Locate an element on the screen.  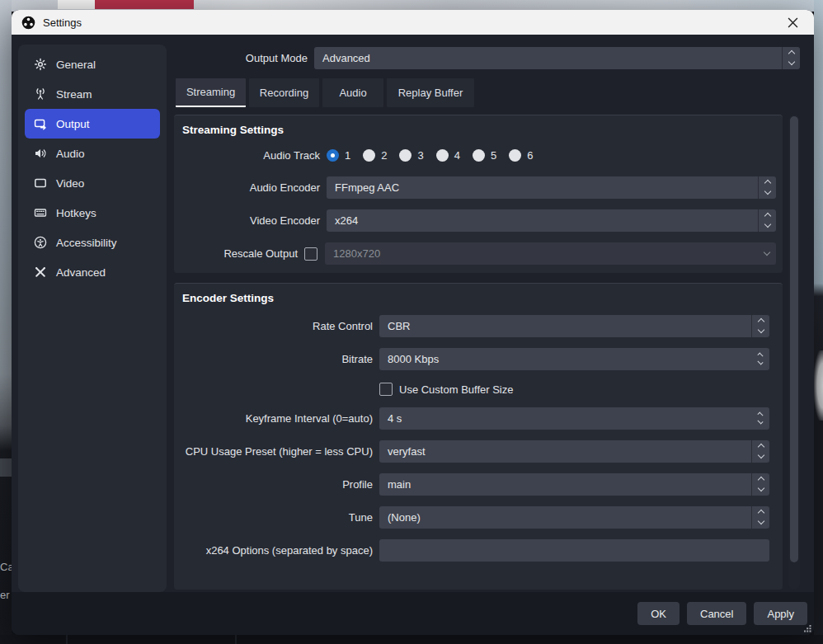
tab-audio: Audio is located at coordinates (353, 92).